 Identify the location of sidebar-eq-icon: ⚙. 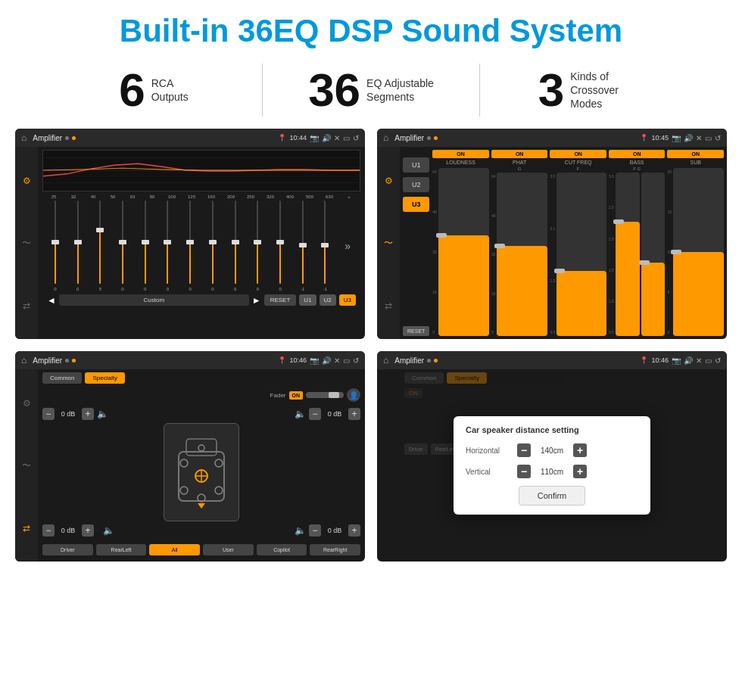
(27, 181).